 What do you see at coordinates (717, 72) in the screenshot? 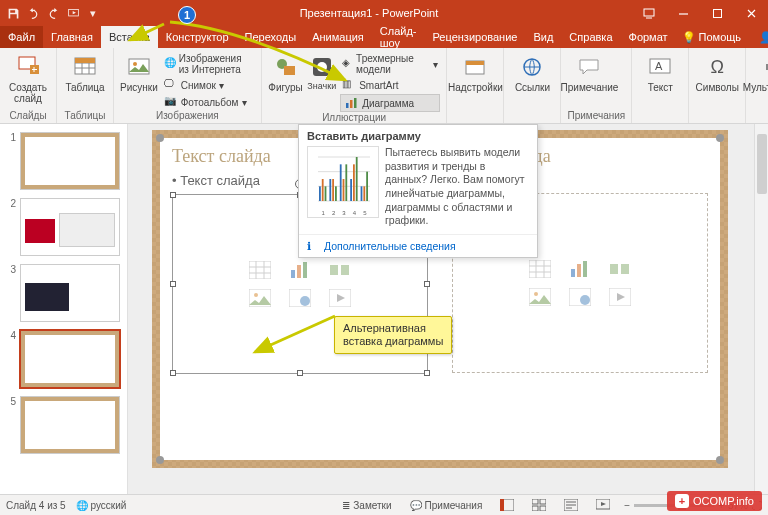
I see `symbols-button: ΩСимволы` at bounding box center [717, 72].